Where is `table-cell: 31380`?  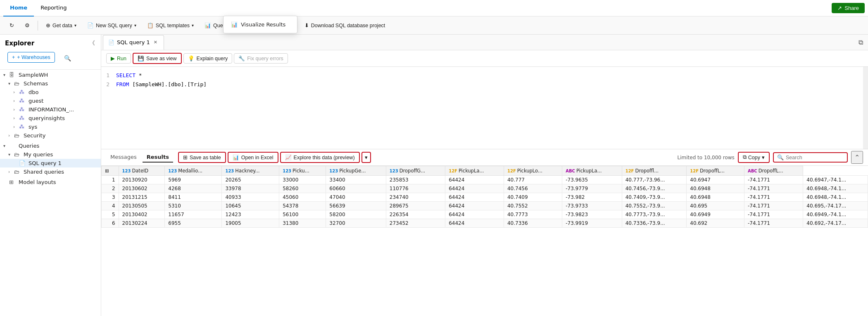
table-cell: 31380 is located at coordinates (302, 224).